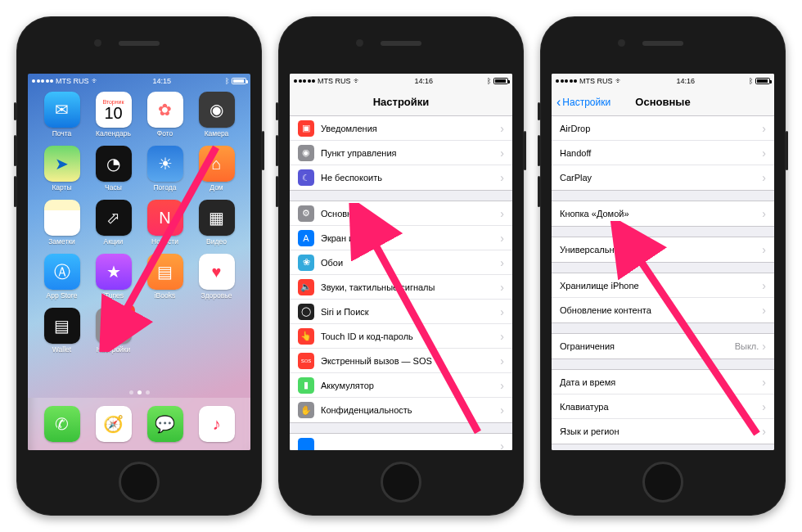 Image resolution: width=802 pixels, height=532 pixels. What do you see at coordinates (401, 214) in the screenshot?
I see `settings-row: ⚙Основные›` at bounding box center [401, 214].